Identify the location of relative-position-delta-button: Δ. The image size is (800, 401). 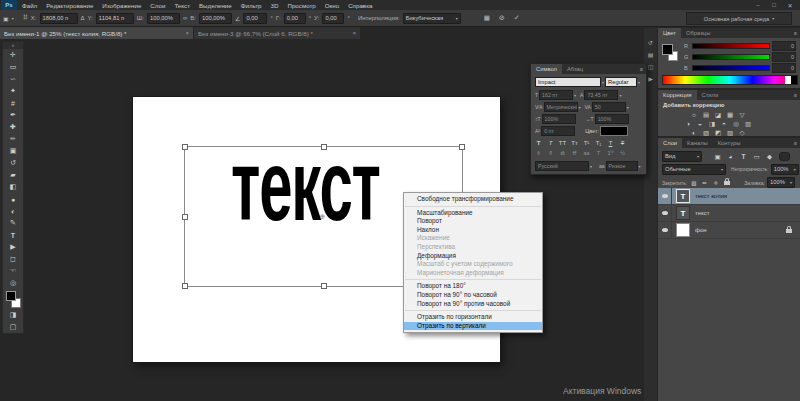
(83, 18).